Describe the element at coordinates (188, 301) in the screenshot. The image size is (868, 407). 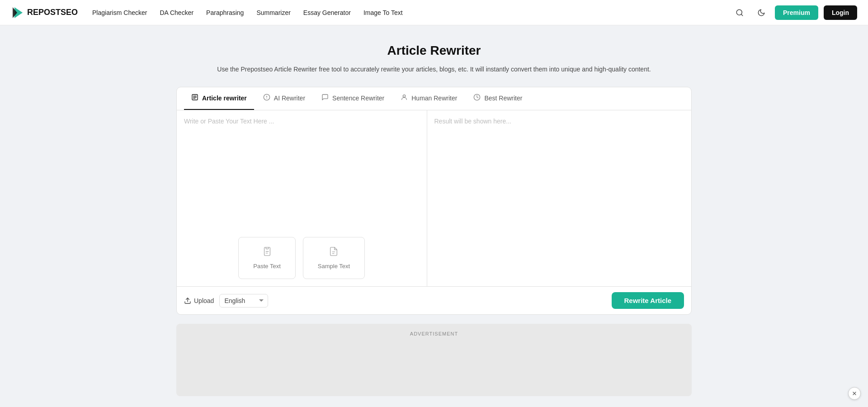
I see `upload-icon` at that location.